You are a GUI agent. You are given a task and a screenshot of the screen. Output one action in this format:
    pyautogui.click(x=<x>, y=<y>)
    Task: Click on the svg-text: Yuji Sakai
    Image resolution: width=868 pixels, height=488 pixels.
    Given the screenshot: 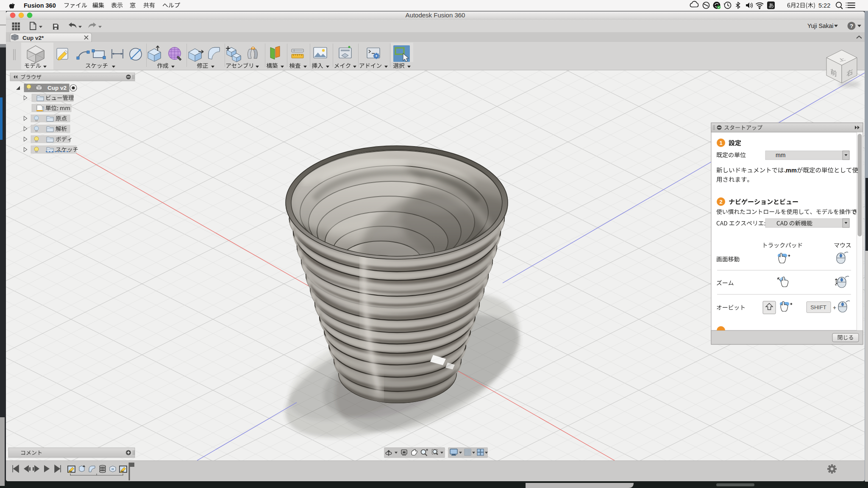 What is the action you would take?
    pyautogui.click(x=821, y=26)
    